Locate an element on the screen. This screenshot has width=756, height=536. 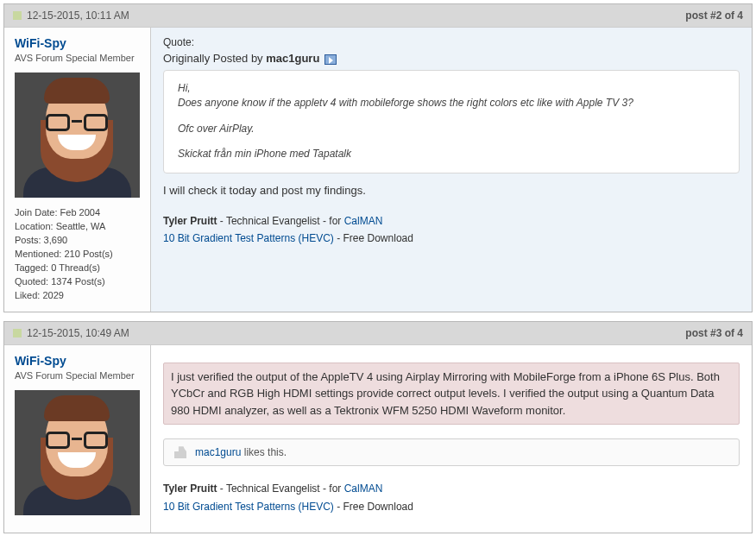
stat-quoted: Quoted: 1374 Post(s) is located at coordinates (78, 282).